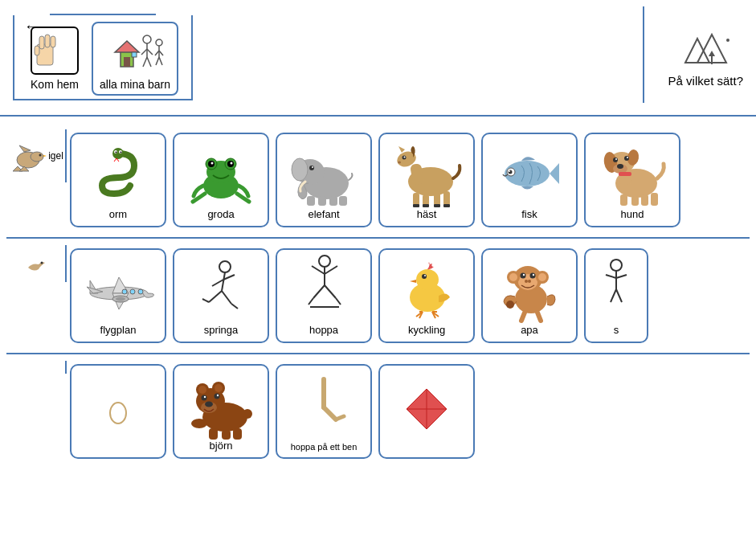 The image size is (756, 540). What do you see at coordinates (118, 411) in the screenshot?
I see `card-empty1` at bounding box center [118, 411].